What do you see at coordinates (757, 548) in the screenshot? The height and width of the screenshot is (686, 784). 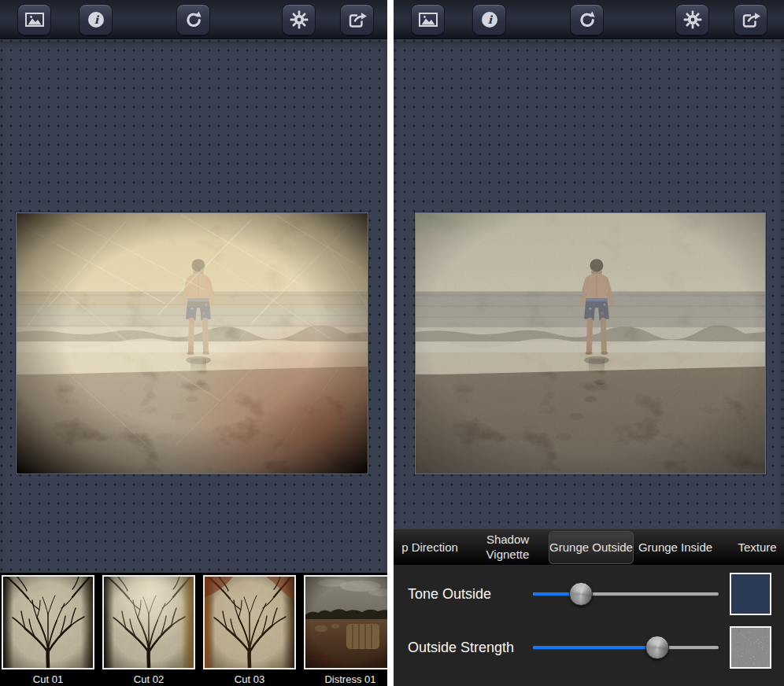 I see `tab-texture: Texture` at bounding box center [757, 548].